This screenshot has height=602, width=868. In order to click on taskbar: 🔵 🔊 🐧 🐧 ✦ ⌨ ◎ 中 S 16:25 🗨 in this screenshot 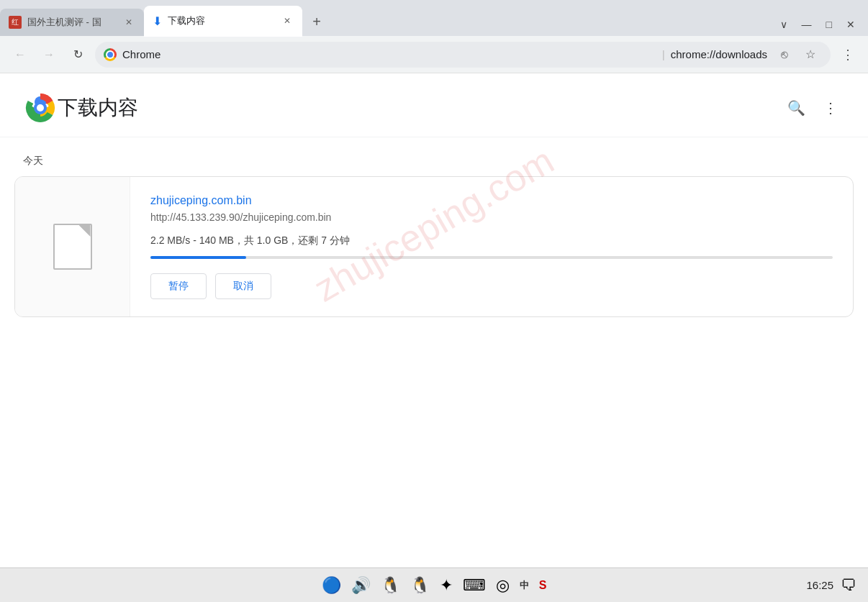, I will do `click(434, 585)`.